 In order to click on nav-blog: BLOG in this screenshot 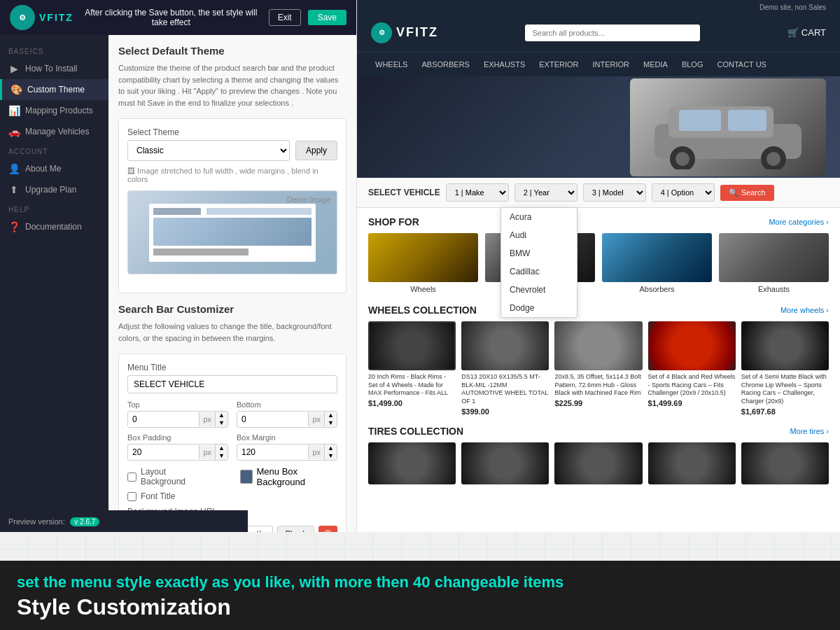, I will do `click(693, 64)`.